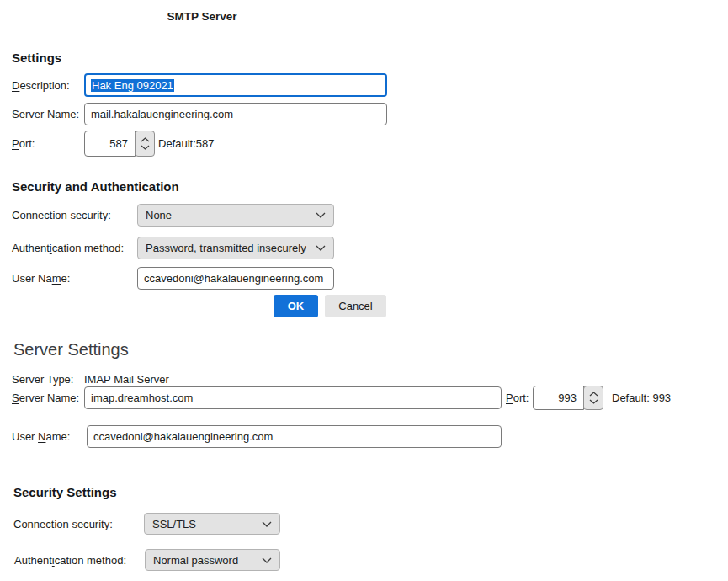 The height and width of the screenshot is (581, 728). Describe the element at coordinates (40, 278) in the screenshot. I see `smtp-user-name-label: User Name:` at that location.